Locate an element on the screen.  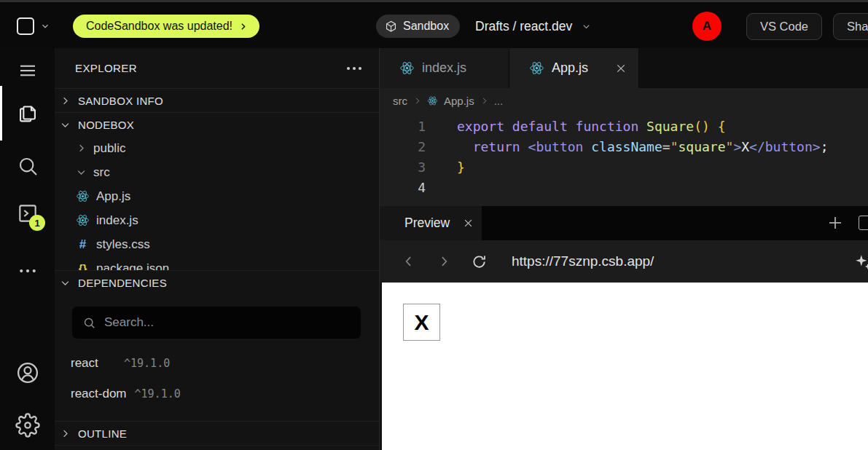
tree-item-label: src is located at coordinates (102, 173).